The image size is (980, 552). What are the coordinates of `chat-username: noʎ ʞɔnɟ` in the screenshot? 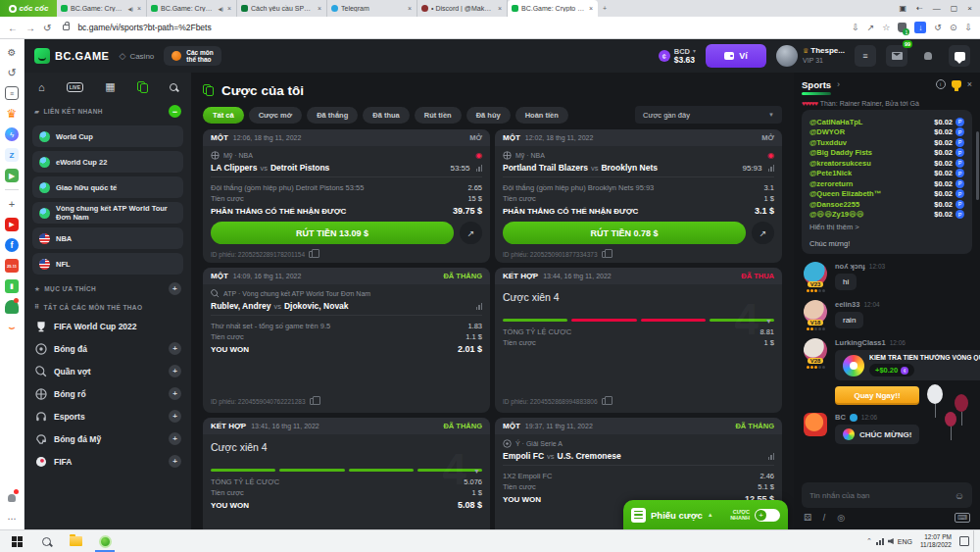 It's located at (851, 267).